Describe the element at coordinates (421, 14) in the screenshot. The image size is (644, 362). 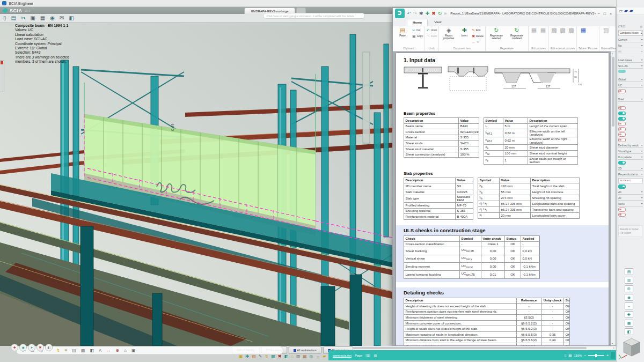
I see `settings-gear-icon: ✱` at that location.